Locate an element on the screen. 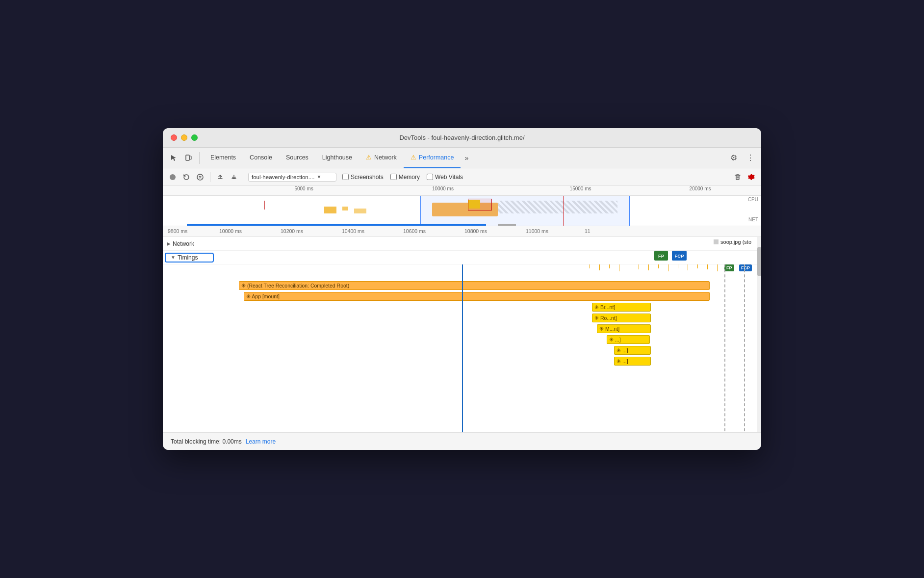 Image resolution: width=924 pixels, height=578 pixels. tick-c is located at coordinates (609, 266).